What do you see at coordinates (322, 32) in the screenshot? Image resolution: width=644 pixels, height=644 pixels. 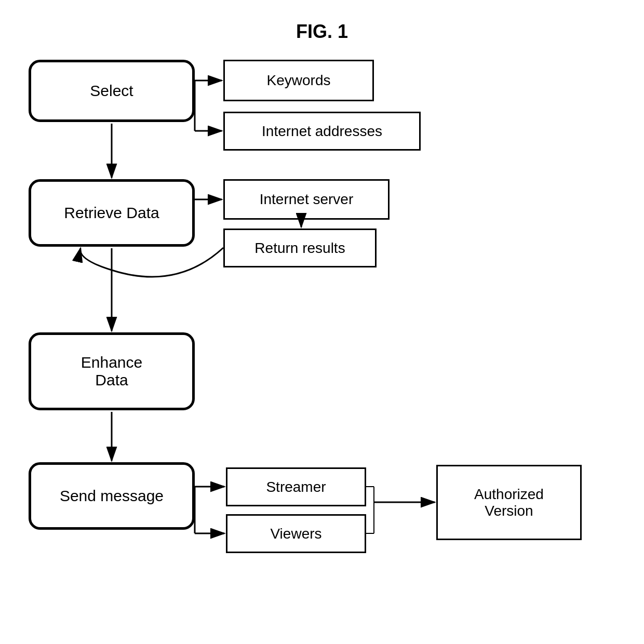 I see `fig-title: FIG. 1` at bounding box center [322, 32].